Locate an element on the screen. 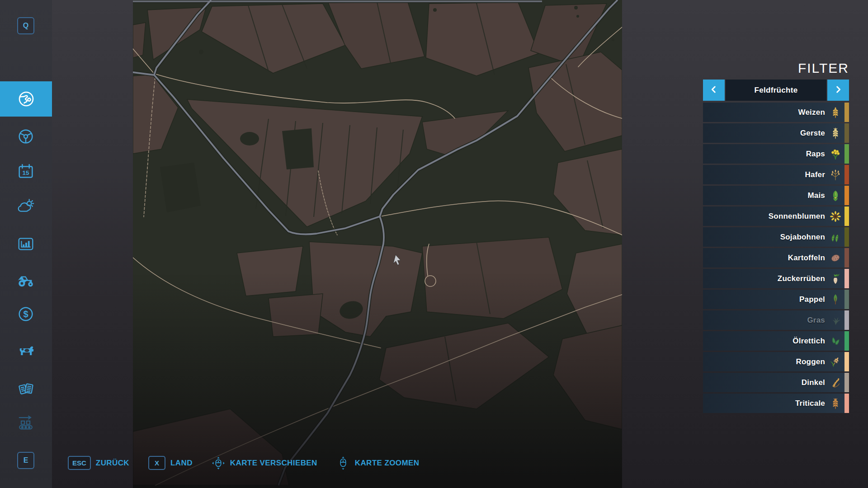 Image resolution: width=868 pixels, height=488 pixels. sidebar-item-production is located at coordinates (26, 423).